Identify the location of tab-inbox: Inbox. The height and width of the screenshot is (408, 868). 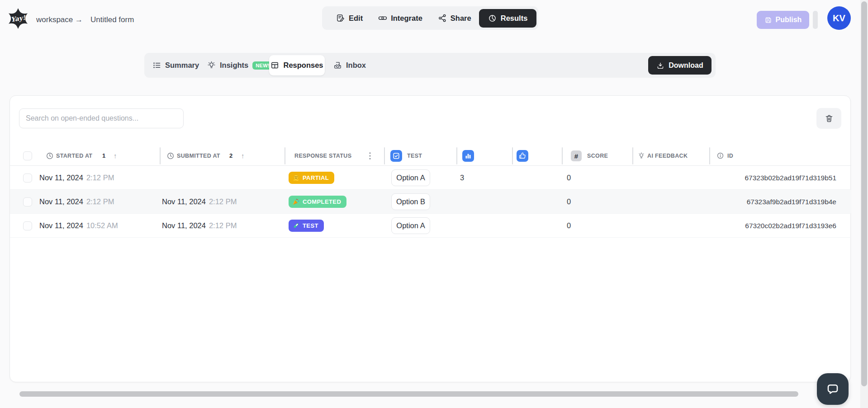
(350, 65).